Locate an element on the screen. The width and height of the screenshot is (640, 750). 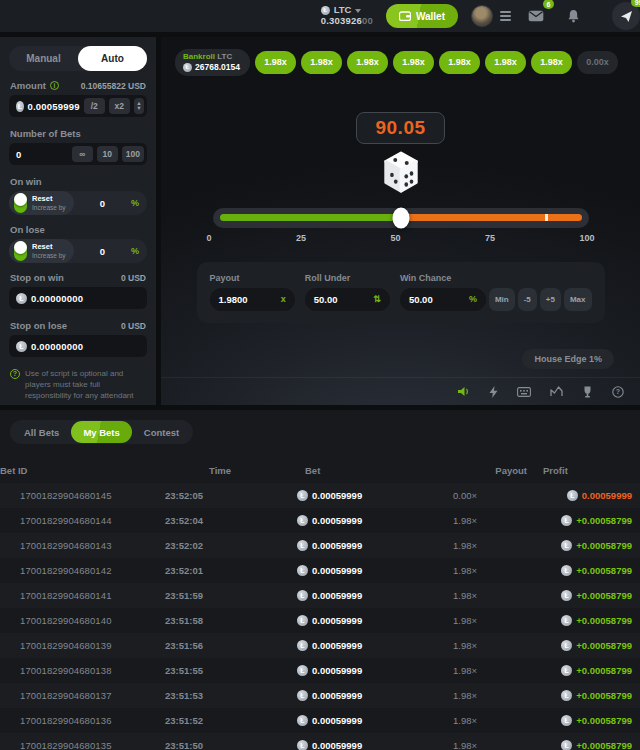
top-header: Ł LTC 0.30392600 Wallet 6 99 is located at coordinates (320, 16).